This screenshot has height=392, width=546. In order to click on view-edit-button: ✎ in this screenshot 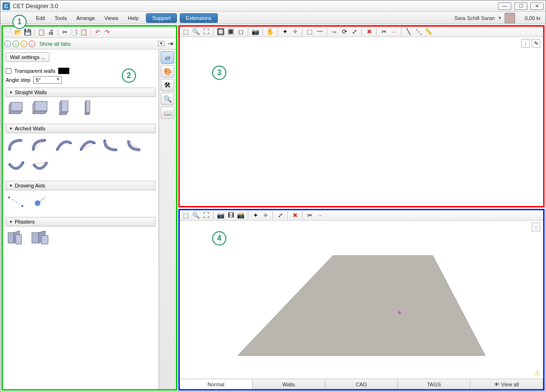, I will do `click(536, 43)`.